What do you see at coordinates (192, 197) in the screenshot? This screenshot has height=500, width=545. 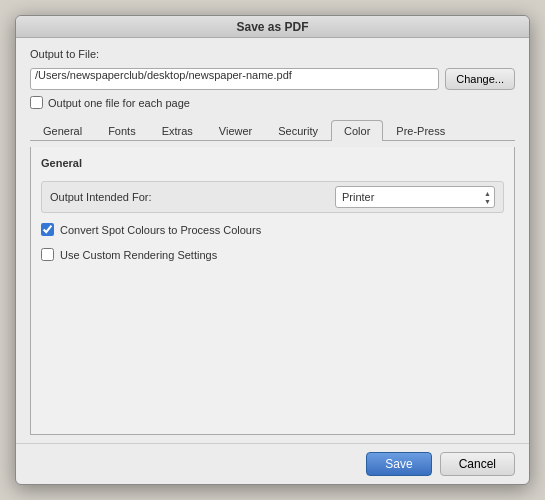 I see `output-intended-label: Output Intended For:` at bounding box center [192, 197].